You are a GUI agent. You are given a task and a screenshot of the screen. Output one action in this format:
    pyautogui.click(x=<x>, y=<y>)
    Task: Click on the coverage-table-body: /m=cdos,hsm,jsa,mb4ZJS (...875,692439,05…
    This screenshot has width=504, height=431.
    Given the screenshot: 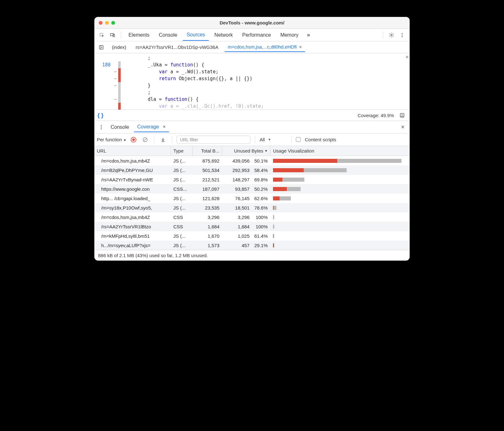 What is the action you would take?
    pyautogui.click(x=252, y=203)
    